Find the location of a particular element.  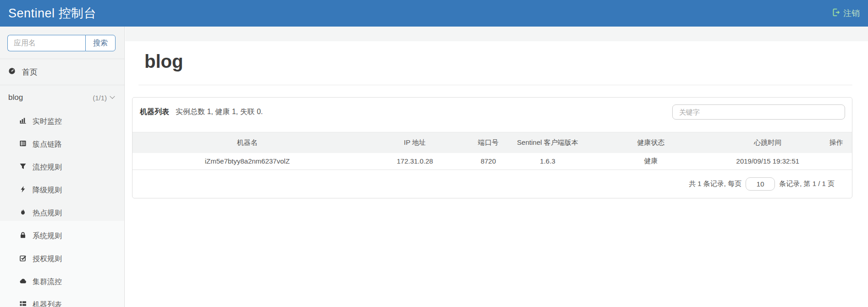

sidebar-item-machine-list: 机器列表 is located at coordinates (62, 300).